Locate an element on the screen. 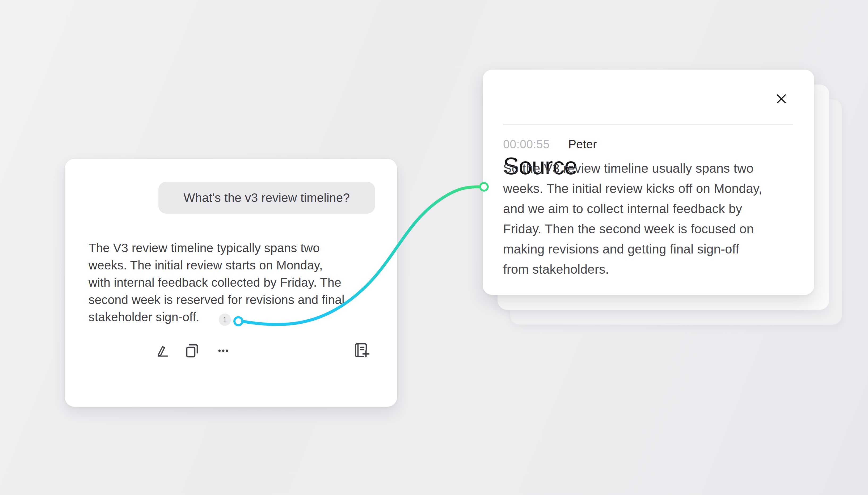 The image size is (868, 495). speaker-name: Peter is located at coordinates (583, 144).